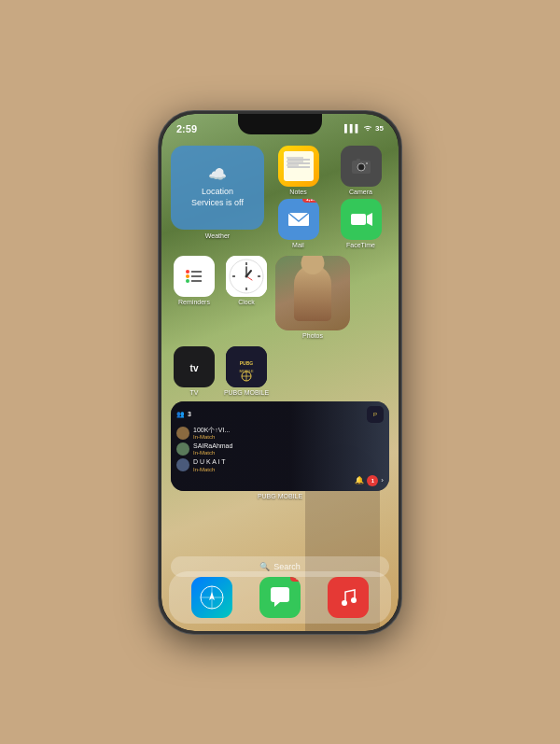 The image size is (560, 744). Describe the element at coordinates (246, 280) in the screenshot. I see `clock-app: Clock` at that location.